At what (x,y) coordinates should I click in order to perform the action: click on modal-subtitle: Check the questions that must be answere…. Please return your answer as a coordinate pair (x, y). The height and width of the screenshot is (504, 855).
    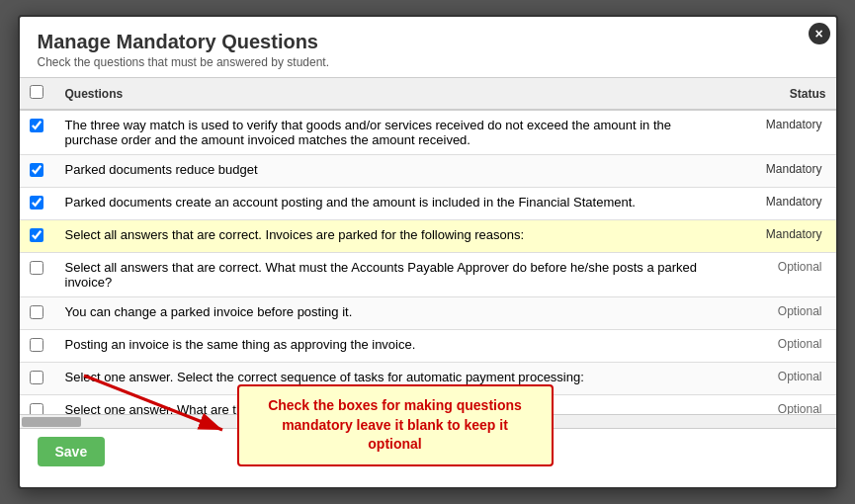
    Looking at the image, I should click on (428, 62).